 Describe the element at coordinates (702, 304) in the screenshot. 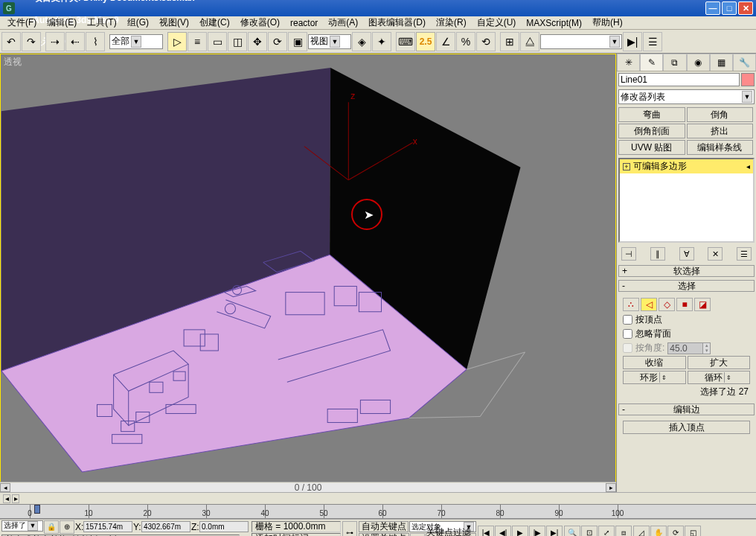

I see `subobj-element: ◪` at that location.